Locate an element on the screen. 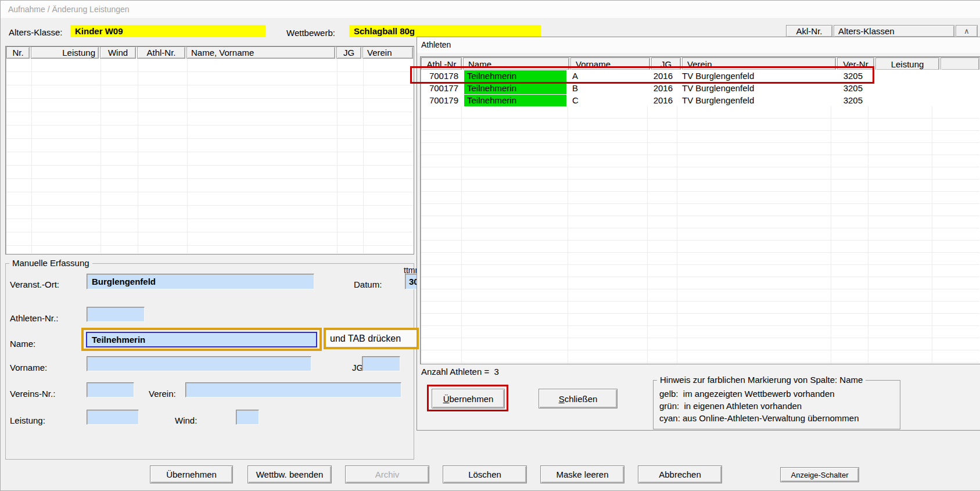 This screenshot has height=491, width=980. vereins-nr-input is located at coordinates (110, 390).